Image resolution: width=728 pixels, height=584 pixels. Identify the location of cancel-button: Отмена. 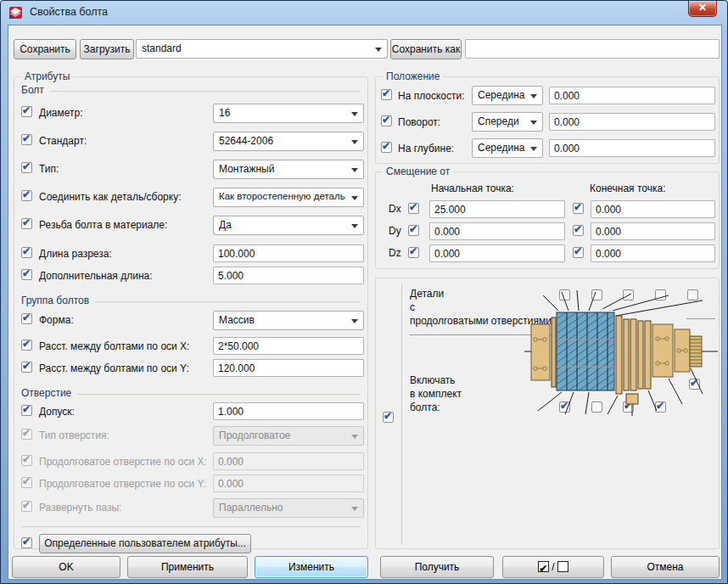
(665, 567).